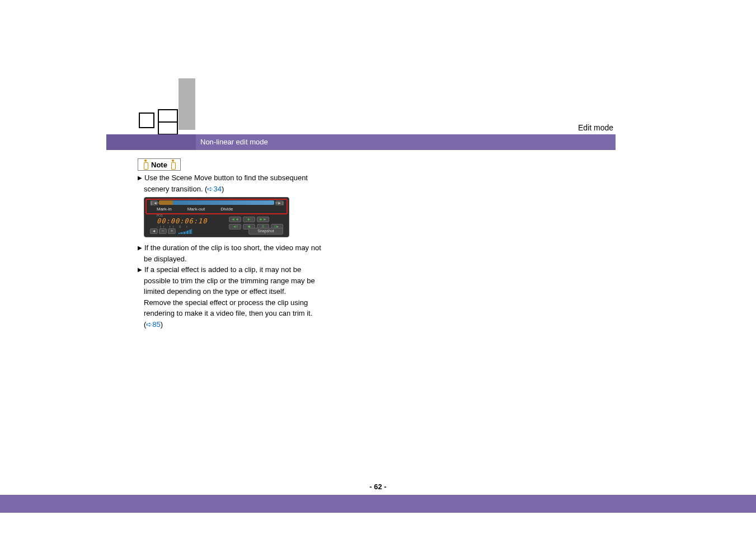 This screenshot has height=534, width=756. What do you see at coordinates (244, 292) in the screenshot?
I see `bullet-continuation: limited depending on the type or effect …` at bounding box center [244, 292].